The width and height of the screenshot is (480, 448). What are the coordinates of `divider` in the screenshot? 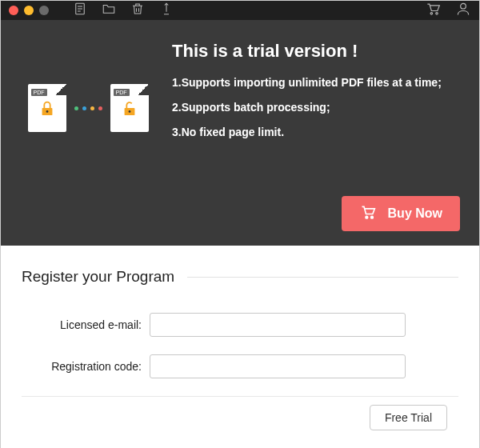 It's located at (323, 277).